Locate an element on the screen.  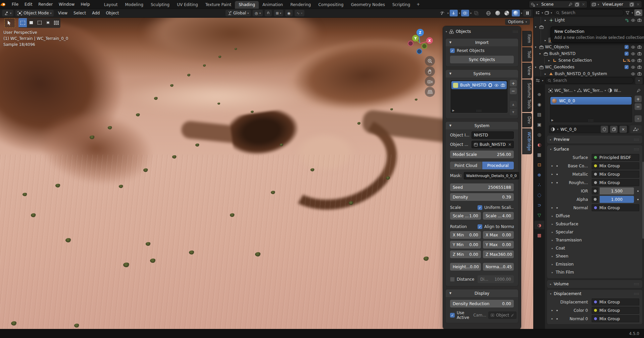
scene-tab-icon: ◎ is located at coordinates (539, 134).